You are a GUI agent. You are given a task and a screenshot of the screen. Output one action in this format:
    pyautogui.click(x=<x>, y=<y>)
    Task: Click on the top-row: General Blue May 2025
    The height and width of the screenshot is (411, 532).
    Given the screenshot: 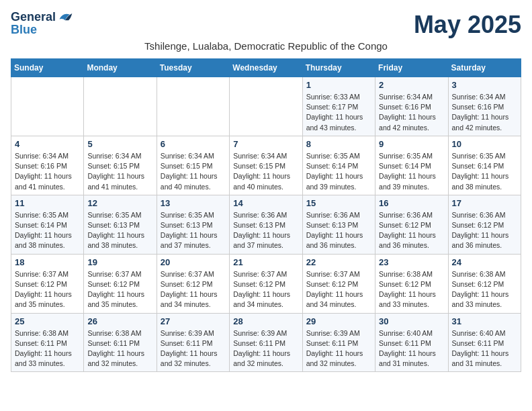 What is the action you would take?
    pyautogui.click(x=266, y=26)
    